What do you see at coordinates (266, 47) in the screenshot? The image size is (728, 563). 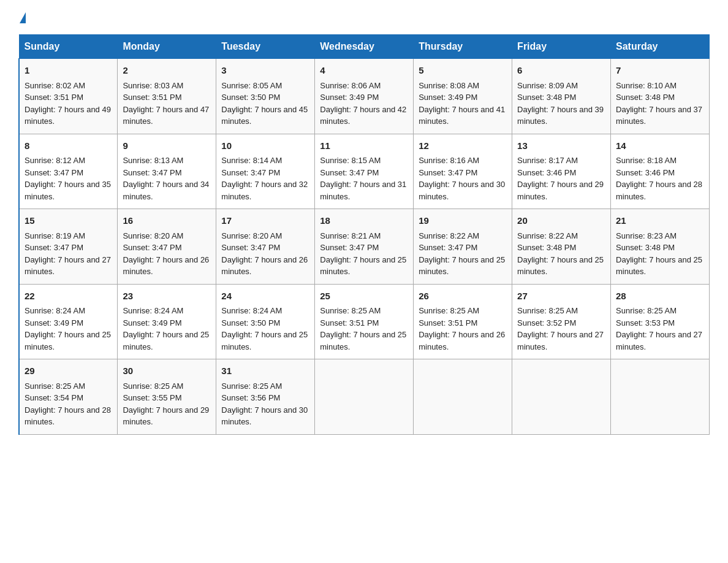 I see `header-tuesday: Tuesday` at bounding box center [266, 47].